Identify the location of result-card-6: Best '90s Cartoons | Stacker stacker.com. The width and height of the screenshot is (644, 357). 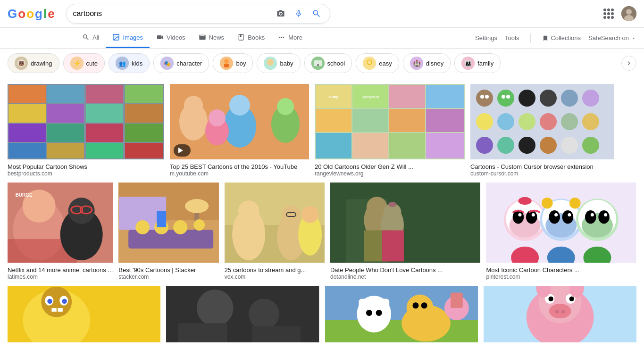
(168, 231).